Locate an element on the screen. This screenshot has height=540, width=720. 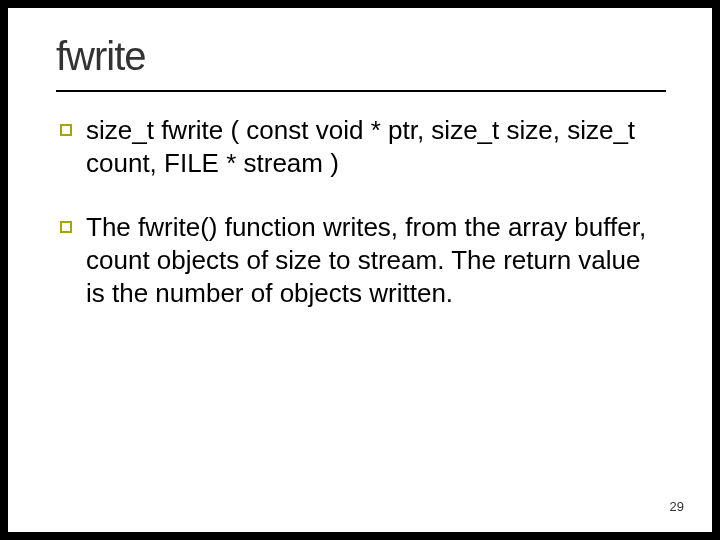
bullet-text: size_t fwrite ( const void * ptr, size_t… is located at coordinates (375, 148).